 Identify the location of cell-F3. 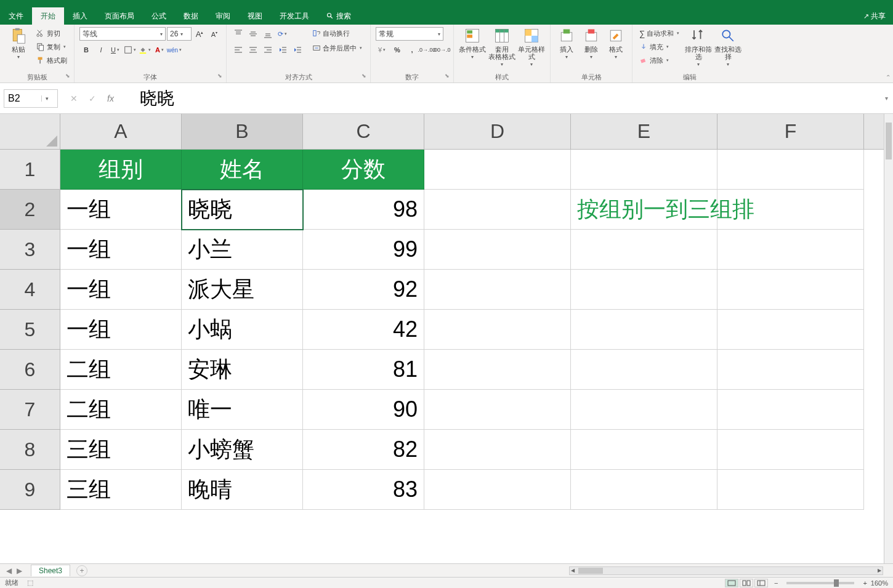
(791, 250).